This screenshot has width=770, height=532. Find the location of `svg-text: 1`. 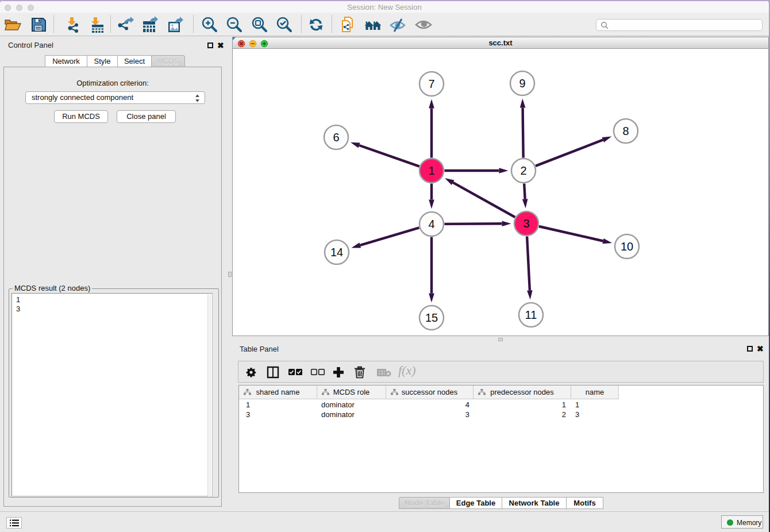

svg-text: 1 is located at coordinates (431, 171).